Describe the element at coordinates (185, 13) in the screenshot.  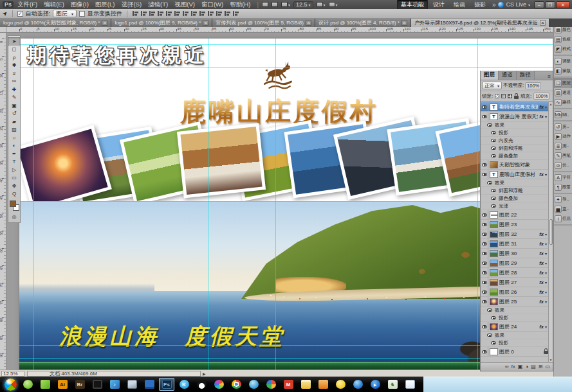
I see `distribute-left-icon` at that location.